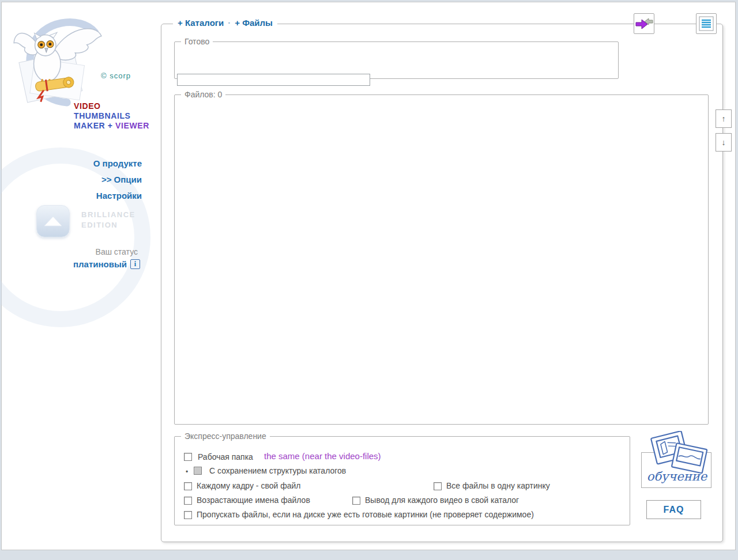 This screenshot has width=738, height=560. What do you see at coordinates (673, 509) in the screenshot?
I see `faq-button: FAQ` at bounding box center [673, 509].